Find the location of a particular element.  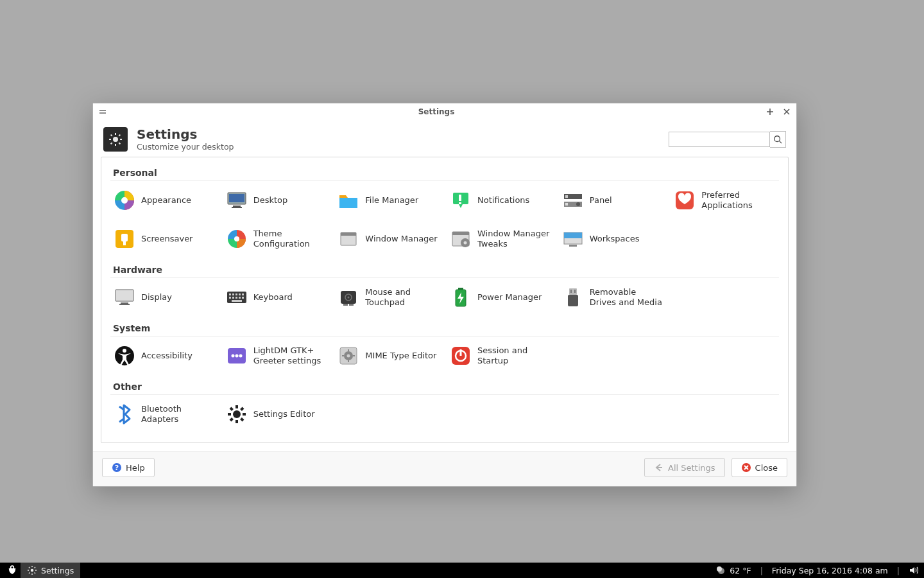

header-subtitle: Customize your desktop is located at coordinates (185, 146).